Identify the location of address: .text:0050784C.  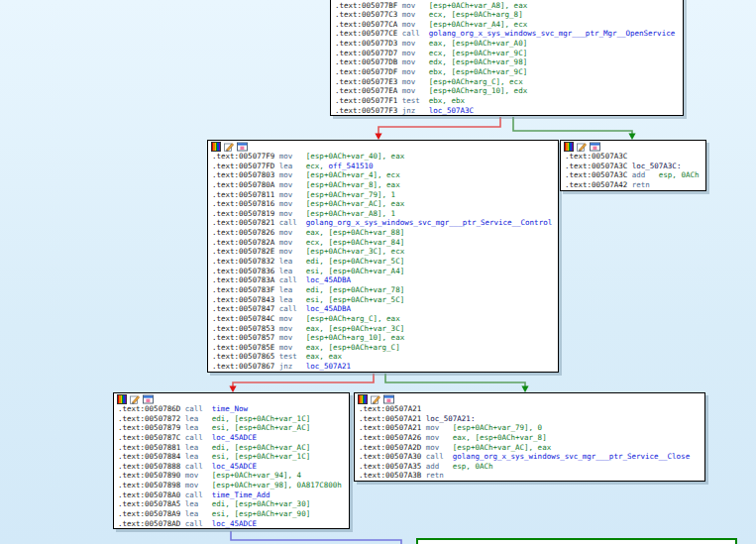
(244, 319).